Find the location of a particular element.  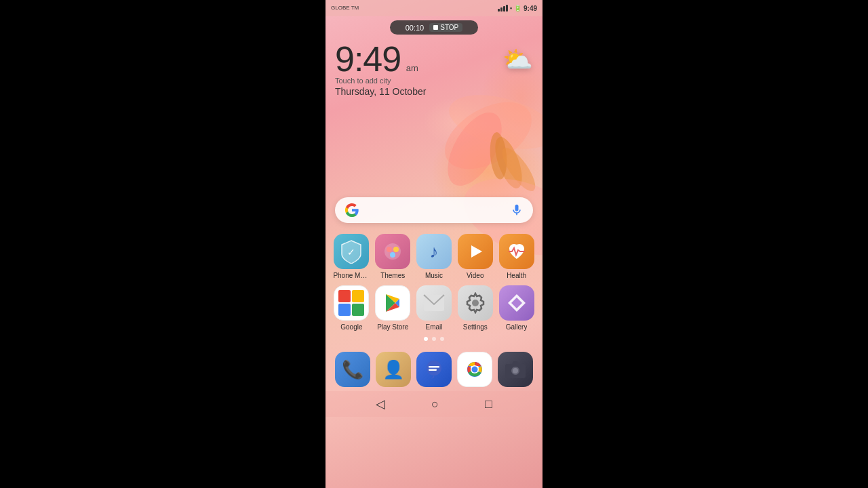

google-yellow is located at coordinates (358, 296).